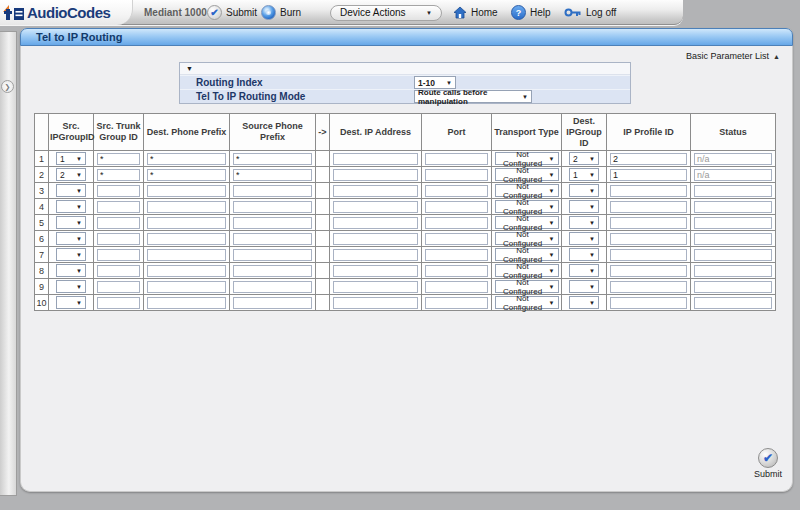 The width and height of the screenshot is (800, 510). I want to click on routing-mode-select: Route calls before manipulation ▼, so click(473, 96).